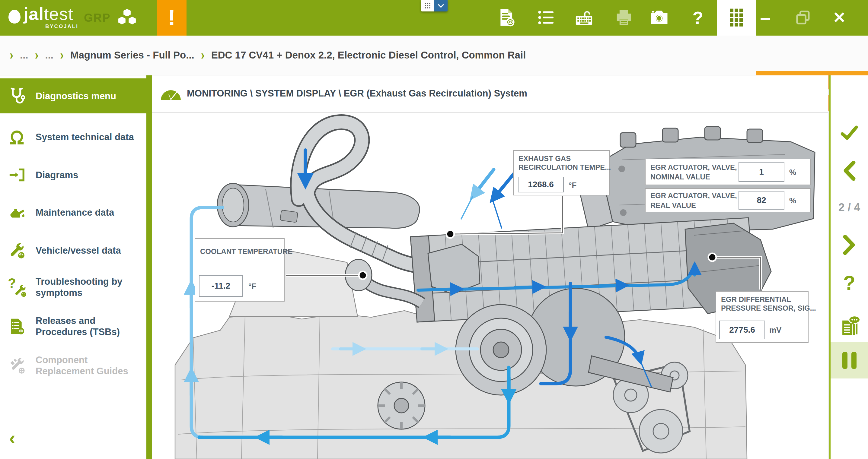  What do you see at coordinates (849, 360) in the screenshot?
I see `pause-monitoring-button` at bounding box center [849, 360].